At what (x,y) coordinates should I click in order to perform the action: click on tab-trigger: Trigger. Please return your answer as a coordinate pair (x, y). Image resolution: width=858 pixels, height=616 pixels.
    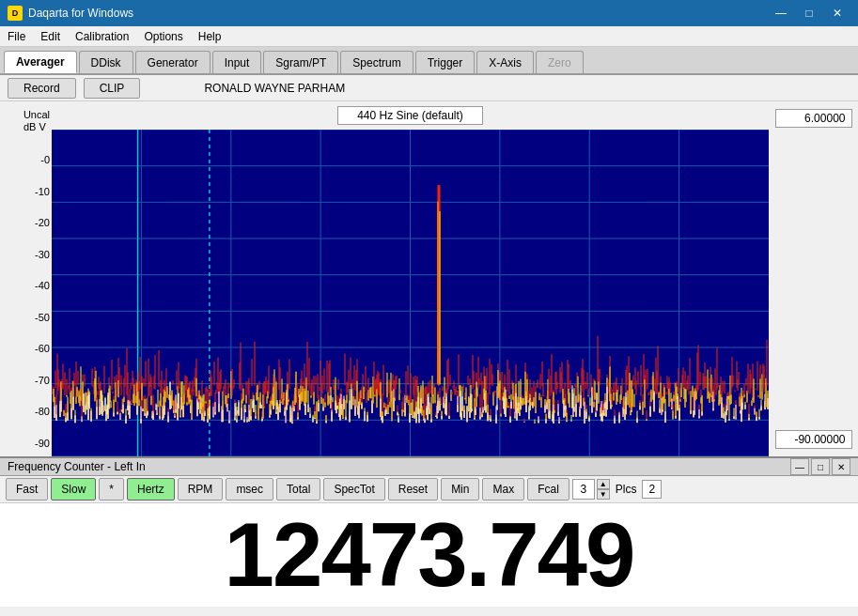
    Looking at the image, I should click on (445, 62).